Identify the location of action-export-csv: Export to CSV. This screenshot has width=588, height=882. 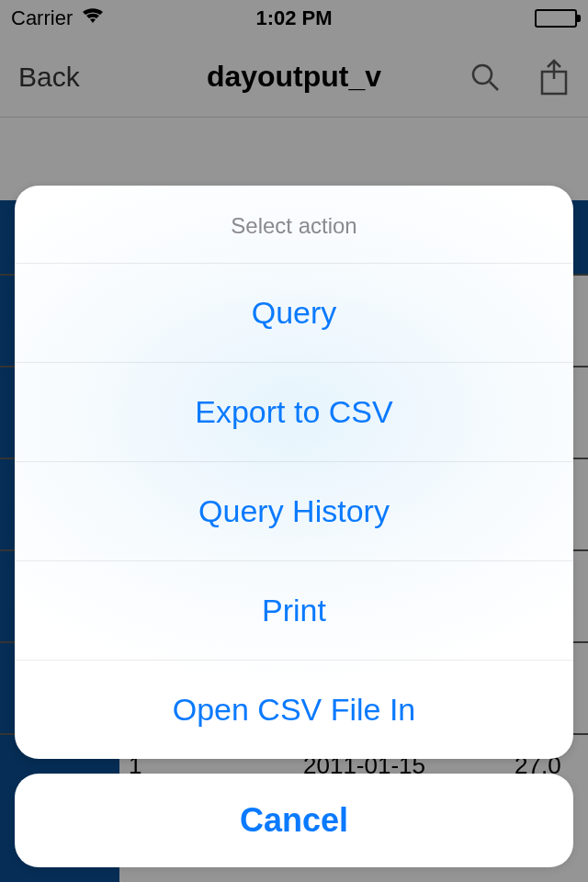
(294, 412).